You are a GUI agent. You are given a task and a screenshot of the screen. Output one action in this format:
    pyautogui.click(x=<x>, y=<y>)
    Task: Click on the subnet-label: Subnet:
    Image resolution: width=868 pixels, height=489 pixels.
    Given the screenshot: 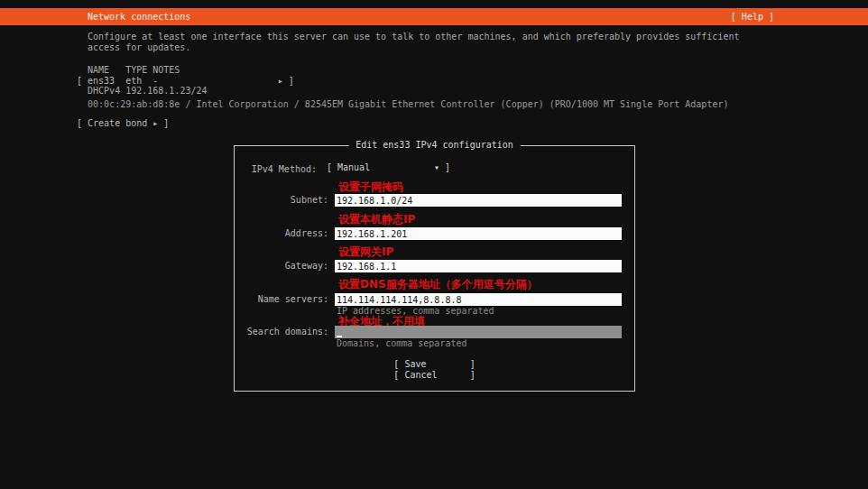 What is the action you would take?
    pyautogui.click(x=282, y=200)
    